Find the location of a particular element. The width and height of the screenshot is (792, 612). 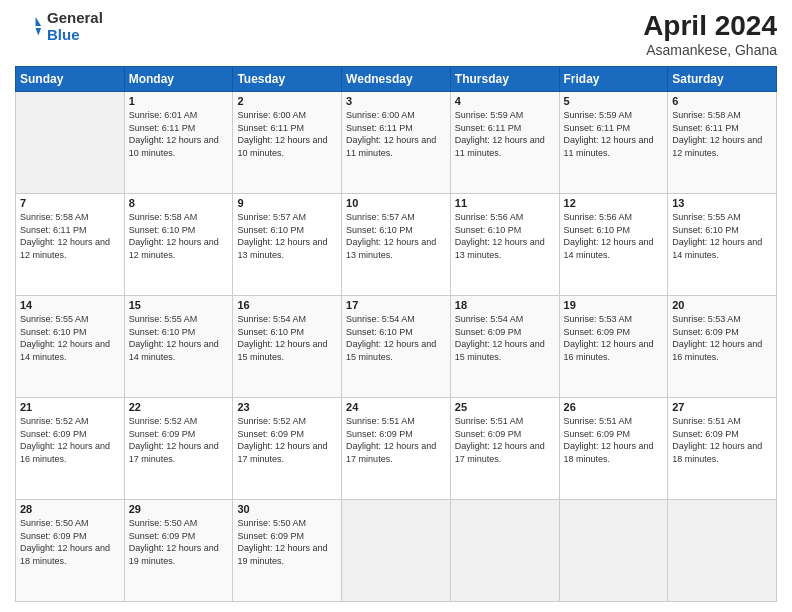

day-info: Sunrise: 5:53 AMSunset: 6:09 PMDaylight:… is located at coordinates (722, 338).